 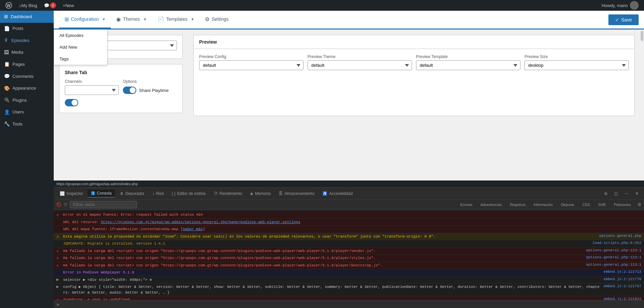 What do you see at coordinates (606, 194) in the screenshot?
I see `dock-button: ⧉` at bounding box center [606, 194].